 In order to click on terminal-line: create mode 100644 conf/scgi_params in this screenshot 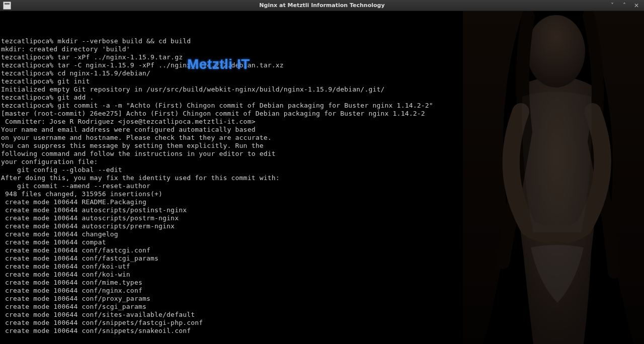, I will do `click(322, 307)`.